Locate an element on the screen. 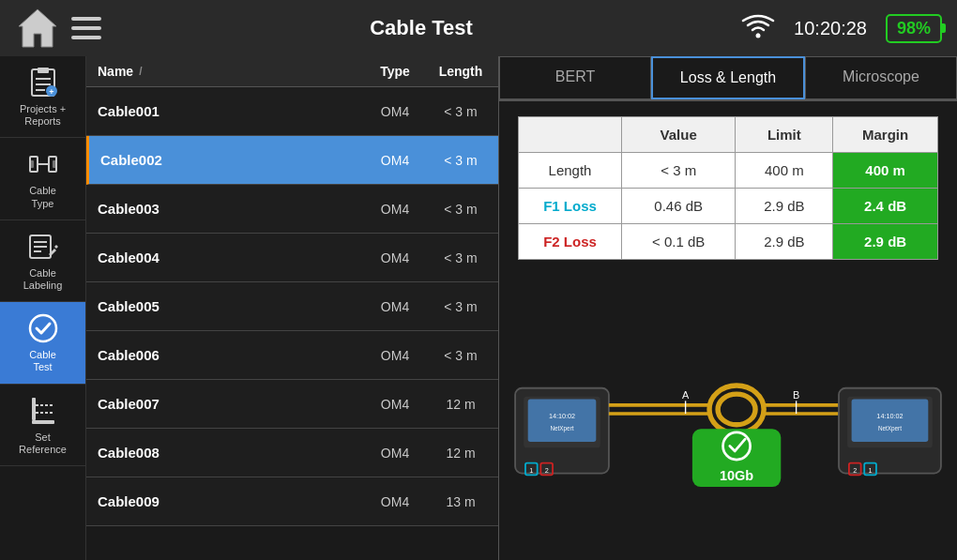 Image resolution: width=957 pixels, height=560 pixels. table-cell-limit: 2.9 dB is located at coordinates (784, 242).